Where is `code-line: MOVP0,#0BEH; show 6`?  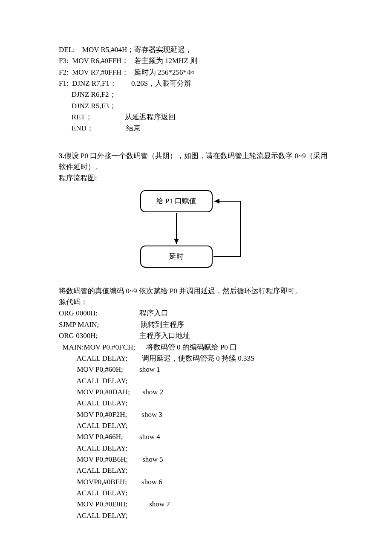 code-line: MOVP0,#0BEH; show 6 is located at coordinates (196, 482).